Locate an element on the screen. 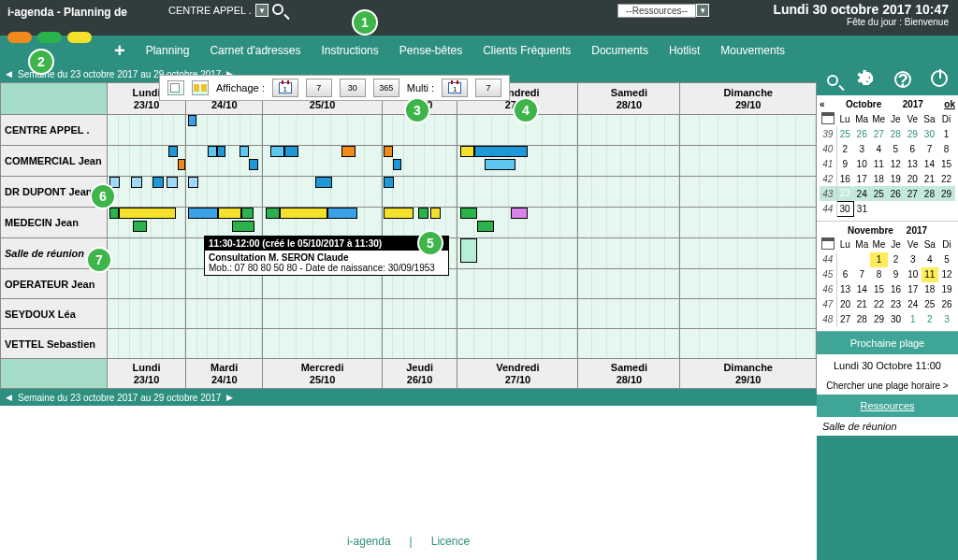 This screenshot has width=958, height=560. search-icon is located at coordinates (278, 10).